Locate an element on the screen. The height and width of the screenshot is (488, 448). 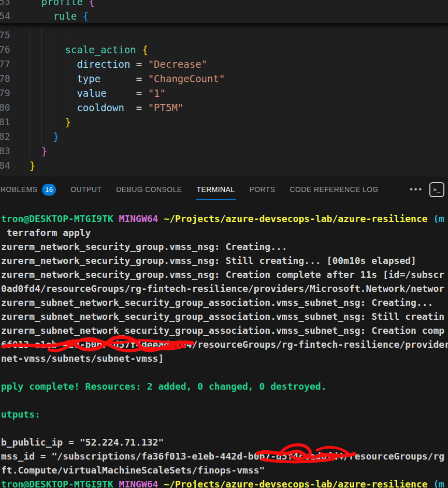
line-number: 76 is located at coordinates (5, 50).